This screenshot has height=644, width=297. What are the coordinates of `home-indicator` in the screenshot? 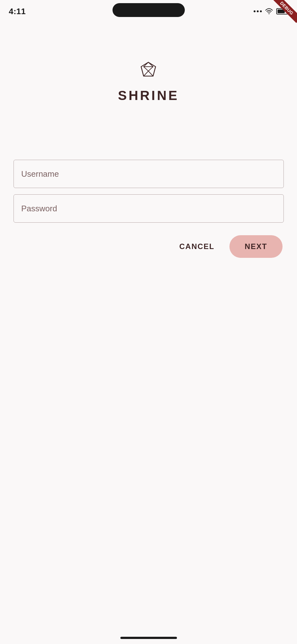 It's located at (149, 638).